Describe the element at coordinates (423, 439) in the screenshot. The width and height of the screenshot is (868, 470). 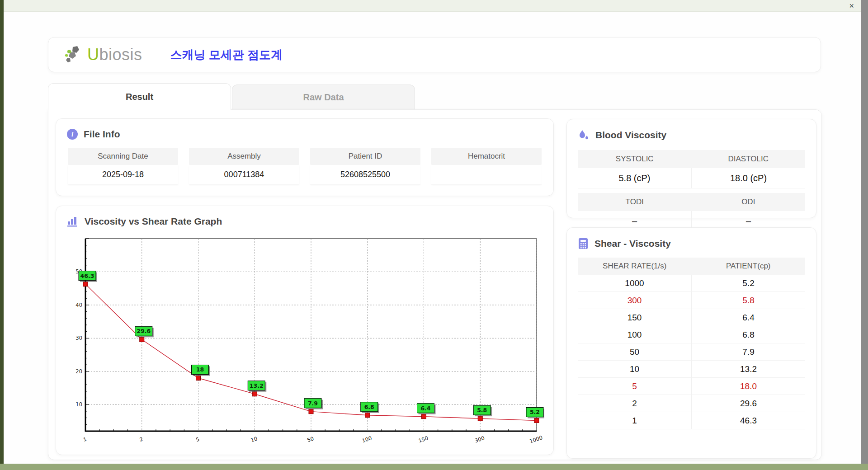
I see `x-tick-label: 150` at that location.